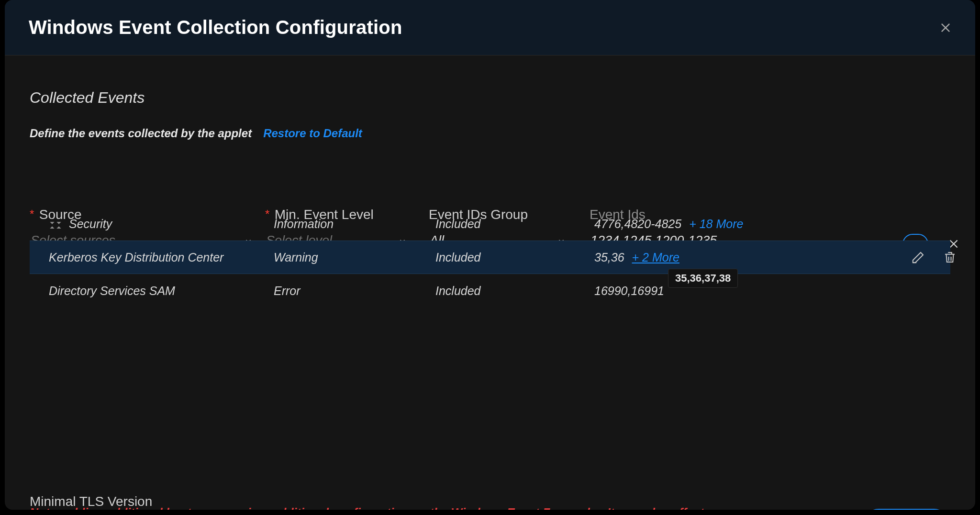 The image size is (980, 515). Describe the element at coordinates (728, 291) in the screenshot. I see `row-ids-cell: 16990,16991` at that location.